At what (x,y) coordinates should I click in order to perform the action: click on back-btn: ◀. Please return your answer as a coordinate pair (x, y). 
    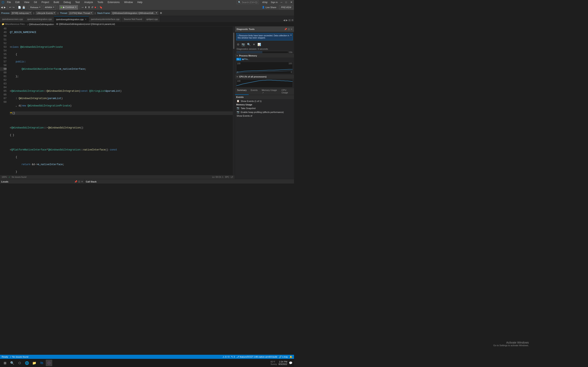
    Looking at the image, I should click on (2, 7).